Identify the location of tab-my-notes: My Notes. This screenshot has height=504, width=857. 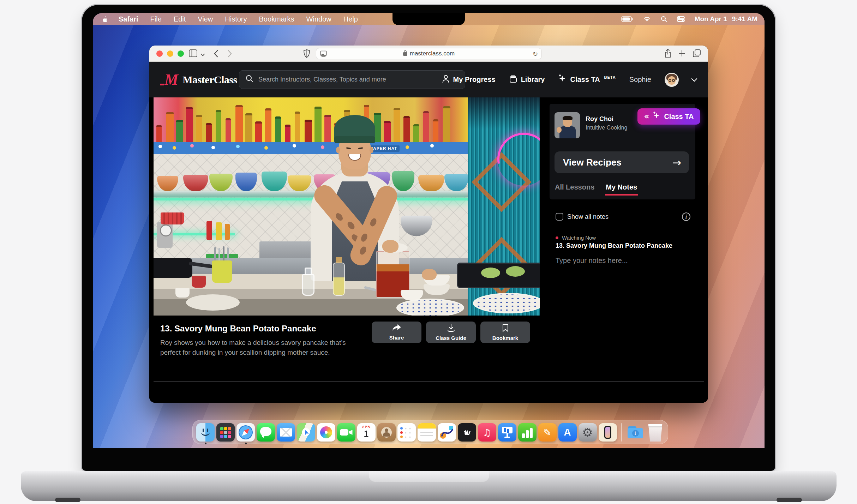
(621, 187).